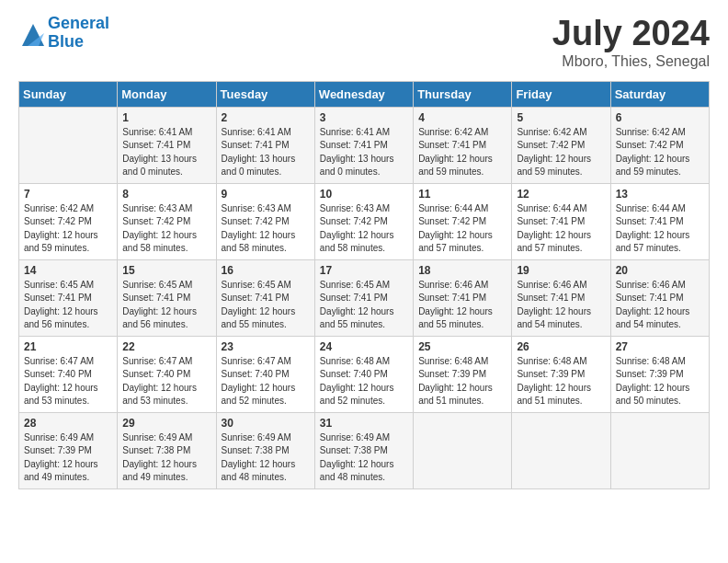 The image size is (728, 563). I want to click on day-number: 17, so click(364, 270).